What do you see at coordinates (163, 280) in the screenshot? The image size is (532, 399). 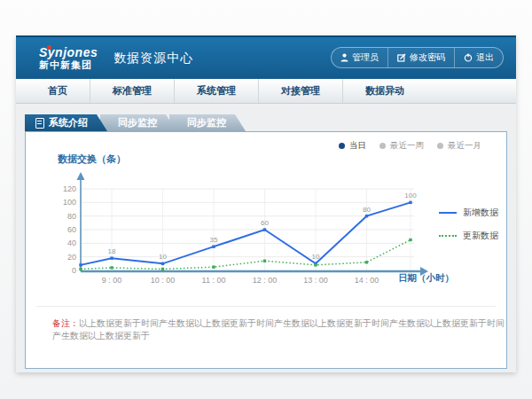 I see `svg-text: 10 : 00` at bounding box center [163, 280].